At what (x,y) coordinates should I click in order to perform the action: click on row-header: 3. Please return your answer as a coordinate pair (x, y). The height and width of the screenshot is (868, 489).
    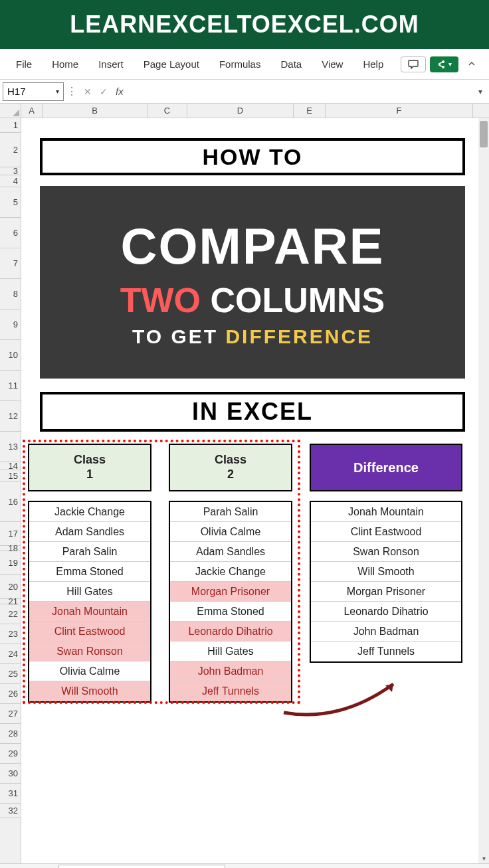
    Looking at the image, I should click on (11, 171).